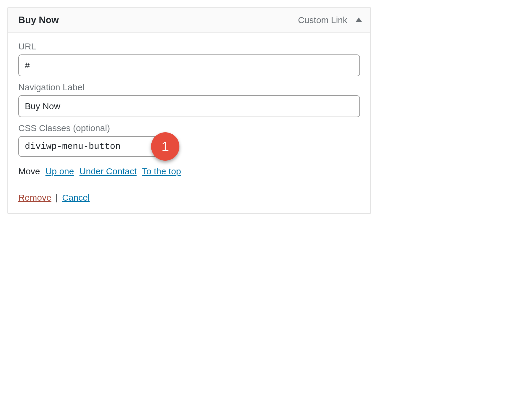 The width and height of the screenshot is (532, 398). What do you see at coordinates (189, 87) in the screenshot?
I see `navigation-label-label: Navigation Label` at bounding box center [189, 87].